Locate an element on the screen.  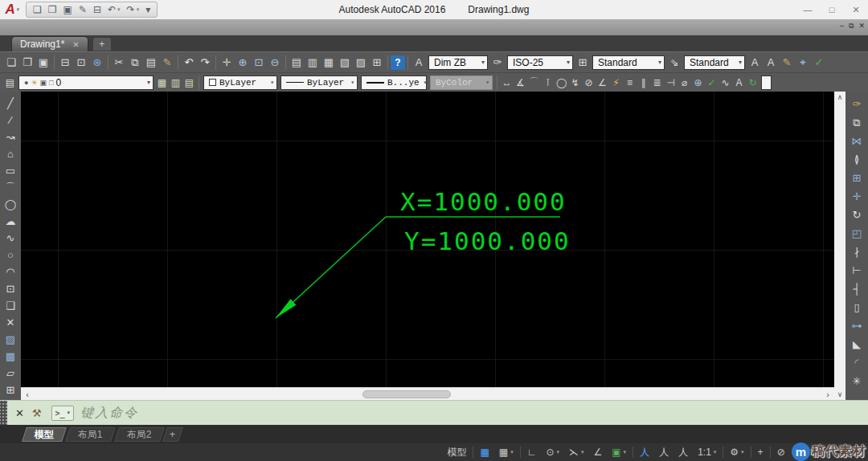
horizontal-scroll-thumb is located at coordinates (407, 394).